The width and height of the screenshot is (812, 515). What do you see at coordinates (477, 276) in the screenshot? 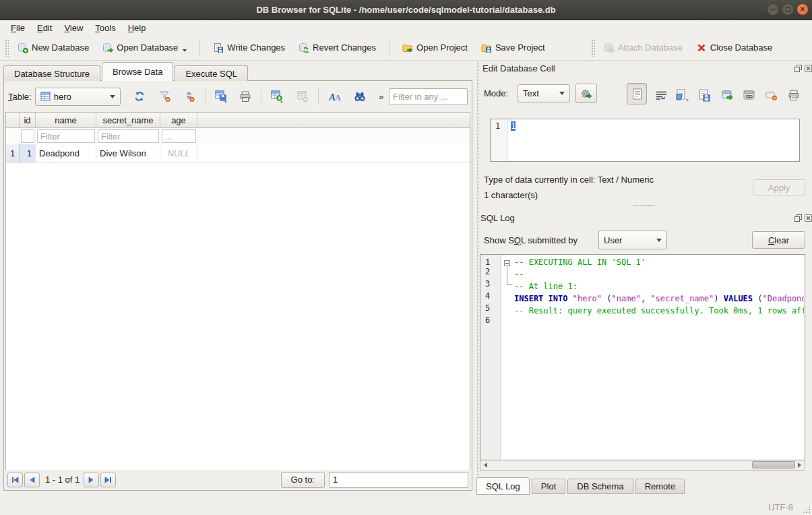
I see `dock-splitter` at bounding box center [477, 276].